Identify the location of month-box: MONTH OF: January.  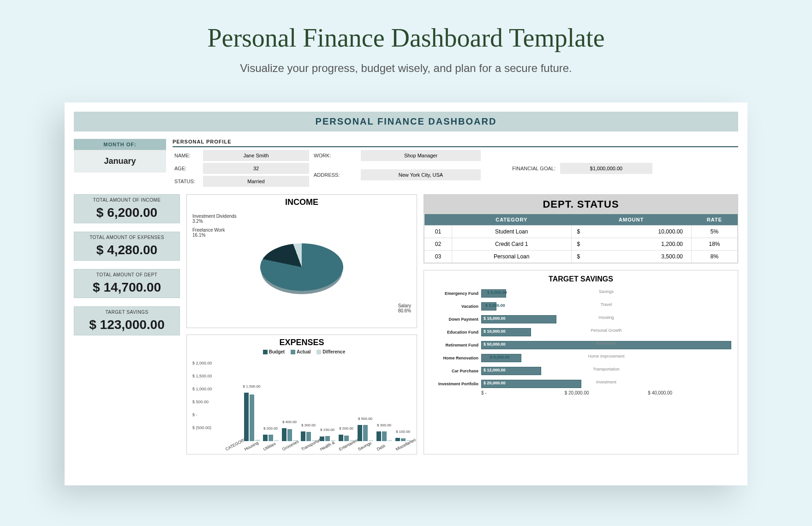
(120, 163).